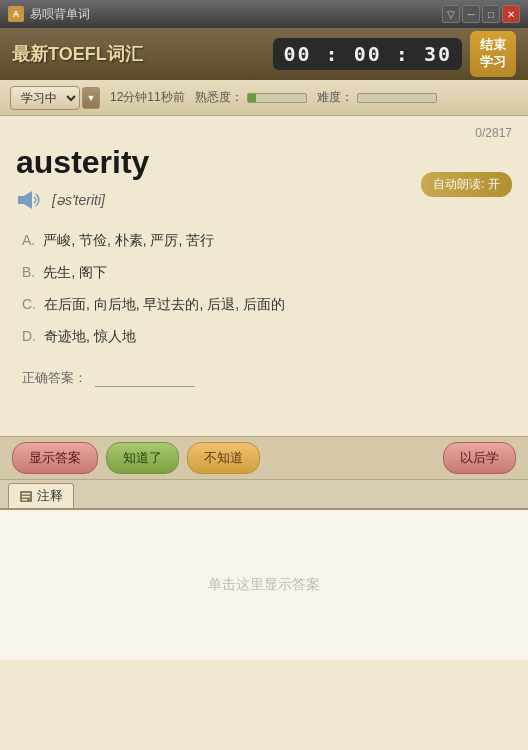  I want to click on word-count: 0/2817, so click(264, 133).